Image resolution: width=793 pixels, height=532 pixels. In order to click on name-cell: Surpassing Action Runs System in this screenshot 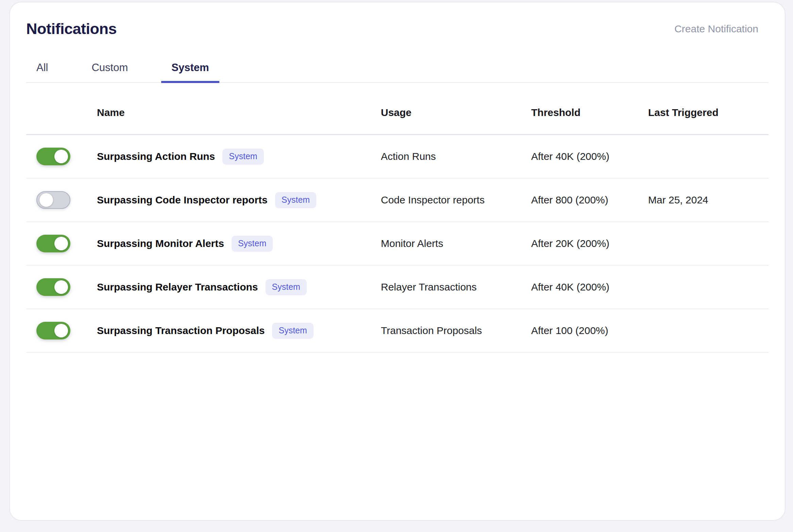, I will do `click(239, 156)`.